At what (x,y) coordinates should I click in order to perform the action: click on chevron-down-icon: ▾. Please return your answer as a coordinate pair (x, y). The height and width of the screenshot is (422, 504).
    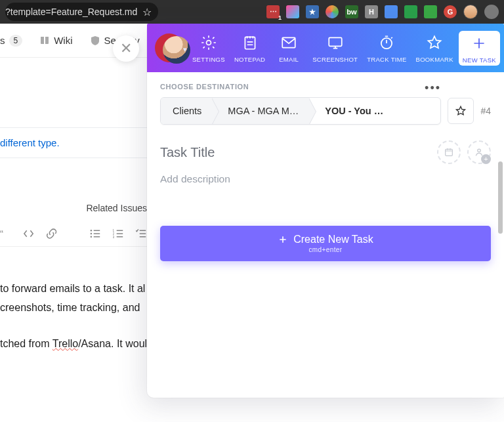
    Looking at the image, I should click on (185, 50).